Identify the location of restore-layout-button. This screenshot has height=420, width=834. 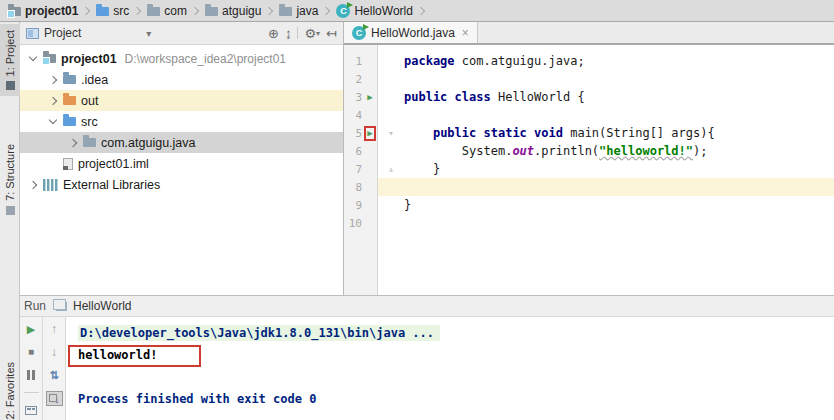
(31, 410).